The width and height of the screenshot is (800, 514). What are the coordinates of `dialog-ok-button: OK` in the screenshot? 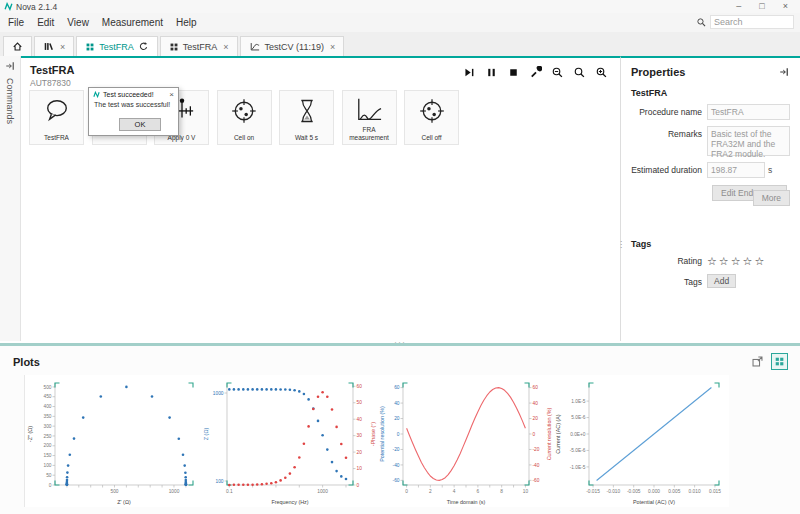 It's located at (140, 124).